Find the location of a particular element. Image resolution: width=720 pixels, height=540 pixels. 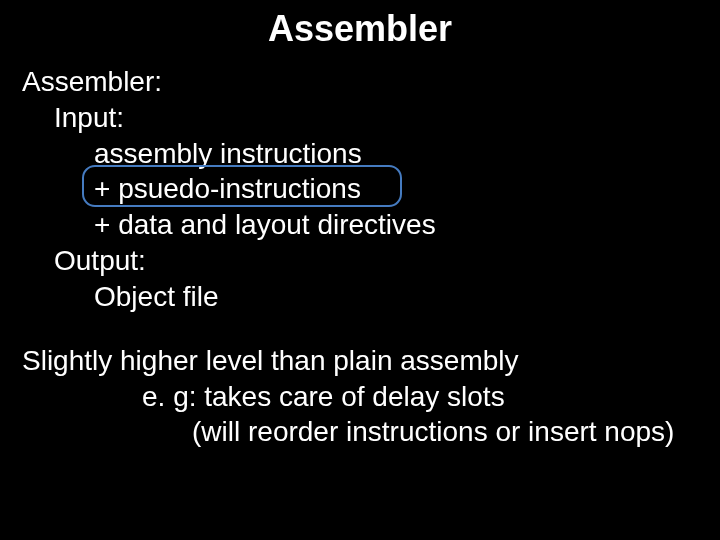

slide-title: Assembler is located at coordinates (360, 32).